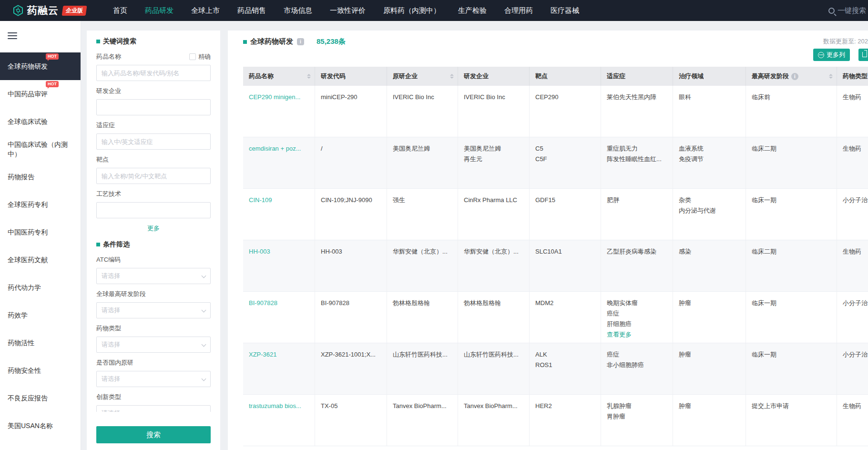 Image resolution: width=868 pixels, height=450 pixels. I want to click on select-药物类型: 请选择, so click(153, 345).